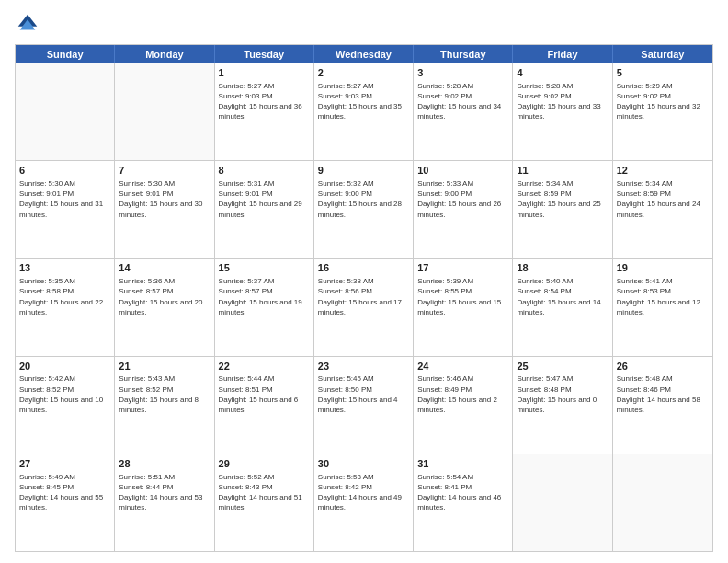 The width and height of the screenshot is (728, 563). What do you see at coordinates (463, 296) in the screenshot?
I see `day-info: Sunrise: 5:39 AM Sunset: 8:55 PM Dayligh…` at bounding box center [463, 296].